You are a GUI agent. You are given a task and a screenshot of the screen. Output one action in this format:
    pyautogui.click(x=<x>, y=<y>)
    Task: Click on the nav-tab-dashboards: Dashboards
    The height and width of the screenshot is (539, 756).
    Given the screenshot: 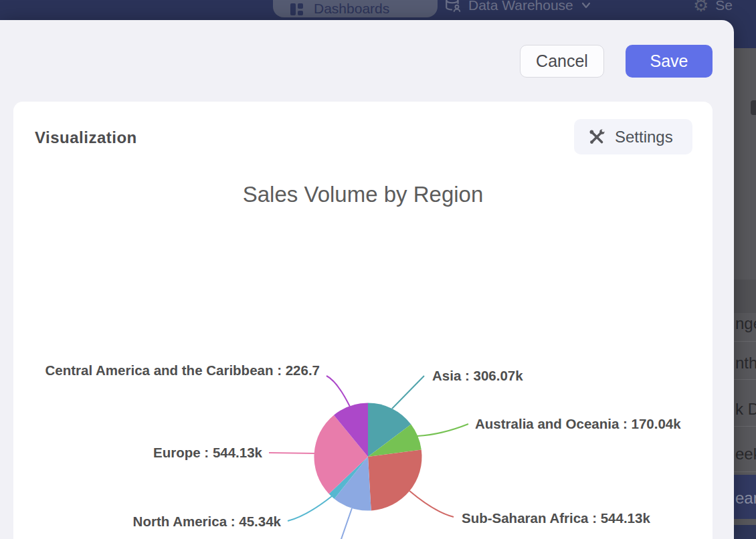 What is the action you would take?
    pyautogui.click(x=355, y=9)
    